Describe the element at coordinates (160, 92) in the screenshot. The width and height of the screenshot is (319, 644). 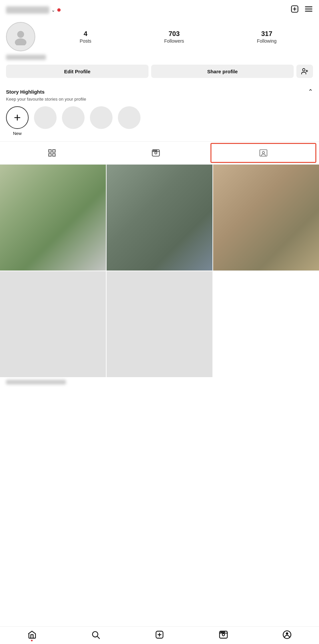
I see `highlights-header: Story Highlights ⌃` at that location.